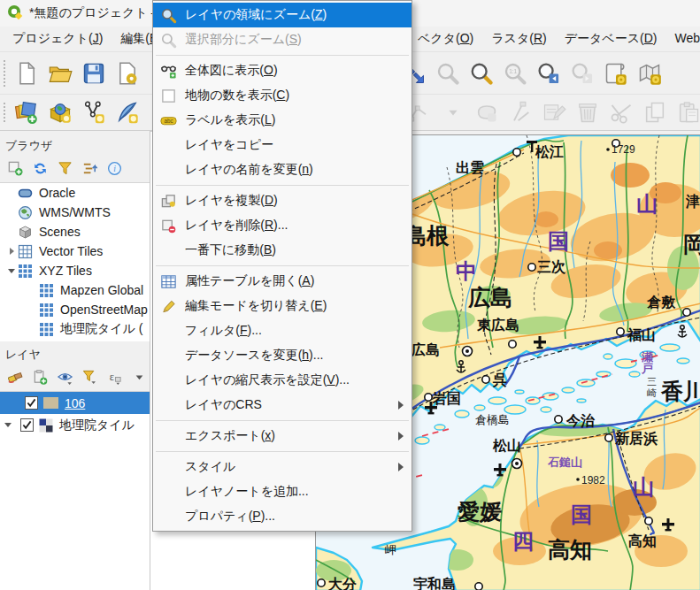 The image size is (700, 590). Describe the element at coordinates (282, 120) in the screenshot. I see `context-menu-item-5: abcラベルを表示(L)` at that location.